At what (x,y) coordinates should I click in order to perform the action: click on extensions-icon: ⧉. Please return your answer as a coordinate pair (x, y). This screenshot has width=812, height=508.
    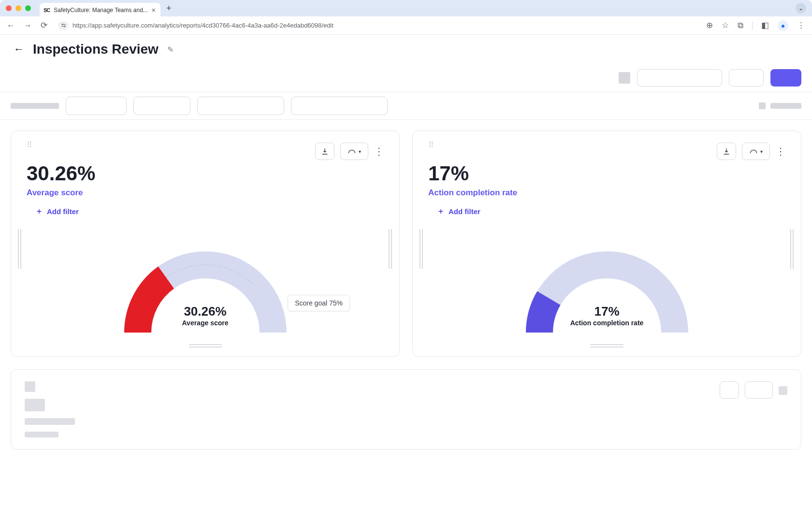
    Looking at the image, I should click on (740, 26).